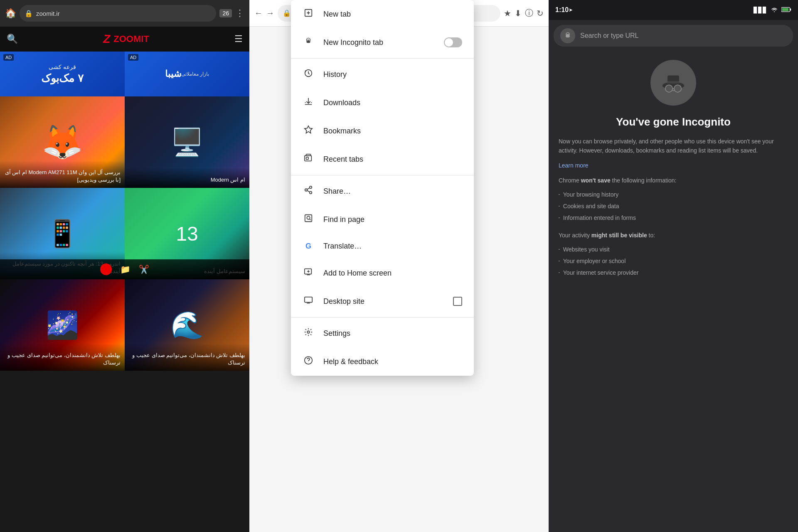 The width and height of the screenshot is (798, 532). I want to click on help-icon, so click(308, 362).